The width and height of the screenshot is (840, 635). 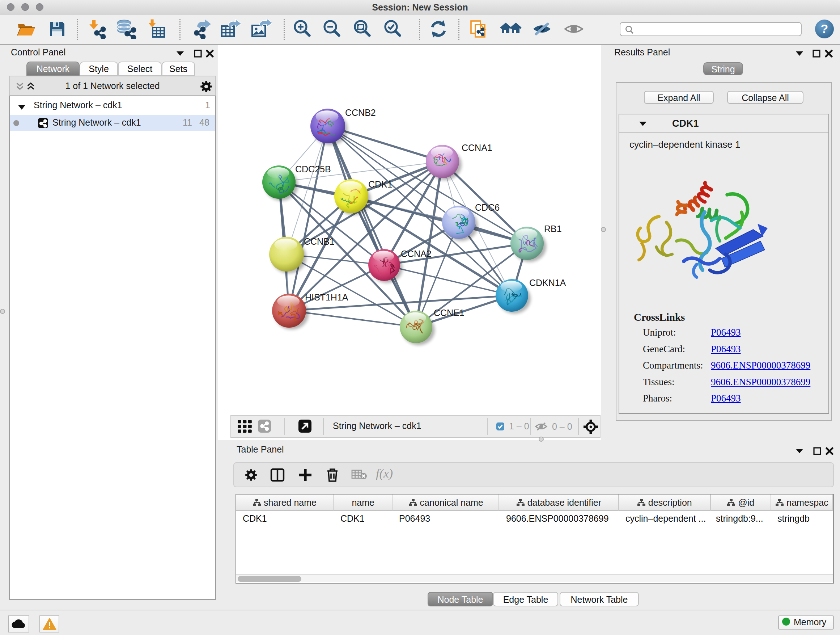 What do you see at coordinates (319, 242) in the screenshot?
I see `svg-text: CCNB1` at bounding box center [319, 242].